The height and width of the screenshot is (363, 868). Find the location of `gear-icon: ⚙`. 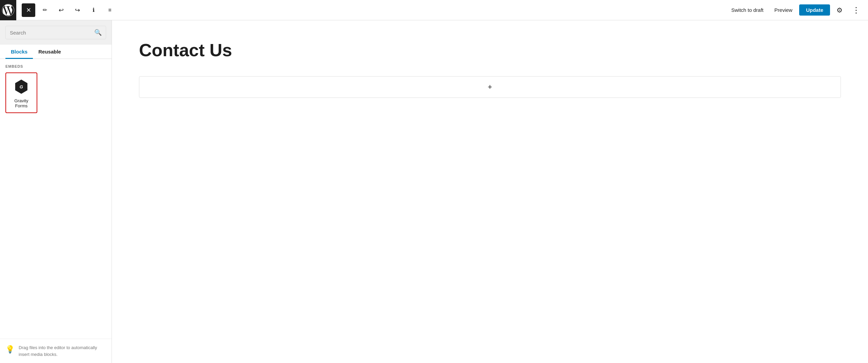

gear-icon: ⚙ is located at coordinates (840, 10).